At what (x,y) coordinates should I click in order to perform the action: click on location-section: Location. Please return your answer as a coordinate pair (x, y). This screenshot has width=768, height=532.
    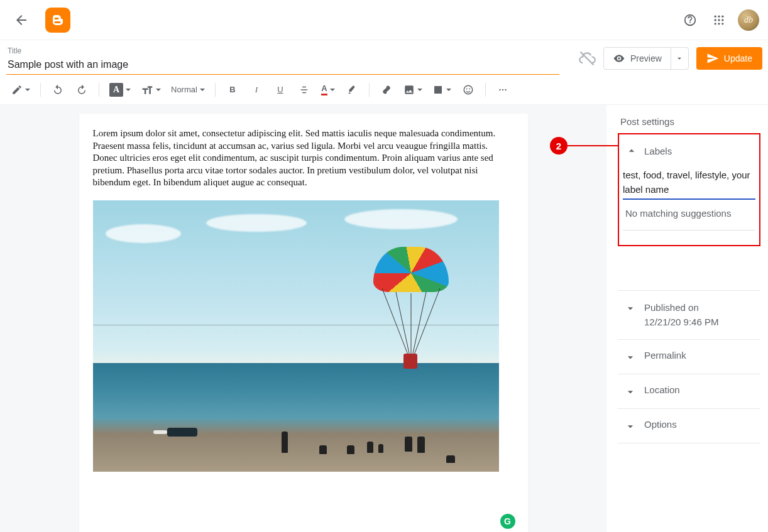
    Looking at the image, I should click on (689, 391).